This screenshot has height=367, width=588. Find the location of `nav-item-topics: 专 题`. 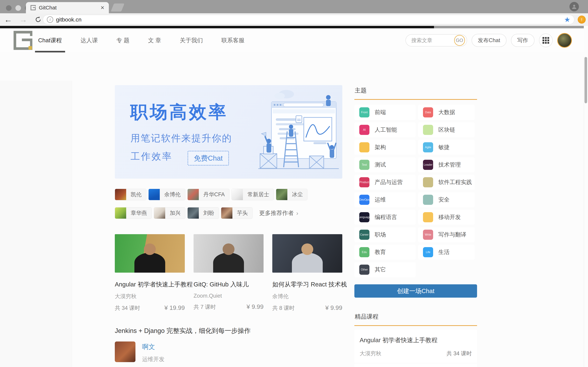

nav-item-topics: 专 题 is located at coordinates (123, 40).